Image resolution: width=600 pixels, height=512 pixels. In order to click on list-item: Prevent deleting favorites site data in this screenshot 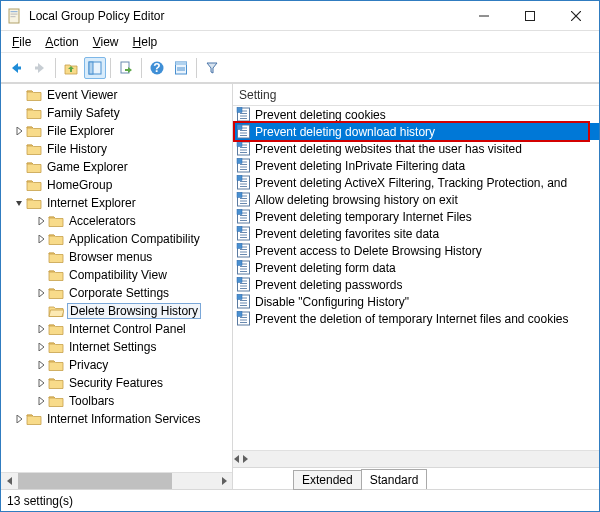, I will do `click(416, 234)`.